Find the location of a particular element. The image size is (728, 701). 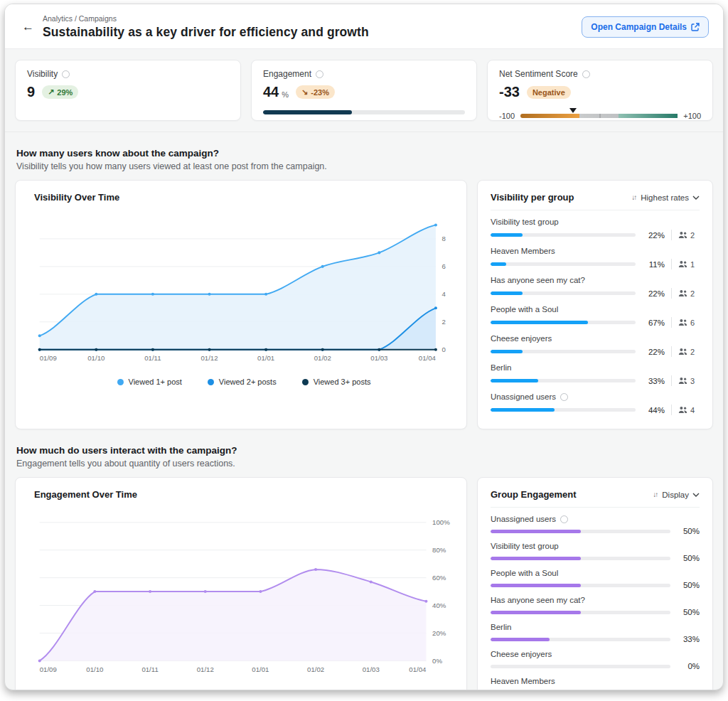

legend-label: Viewed 2+ posts is located at coordinates (247, 382).